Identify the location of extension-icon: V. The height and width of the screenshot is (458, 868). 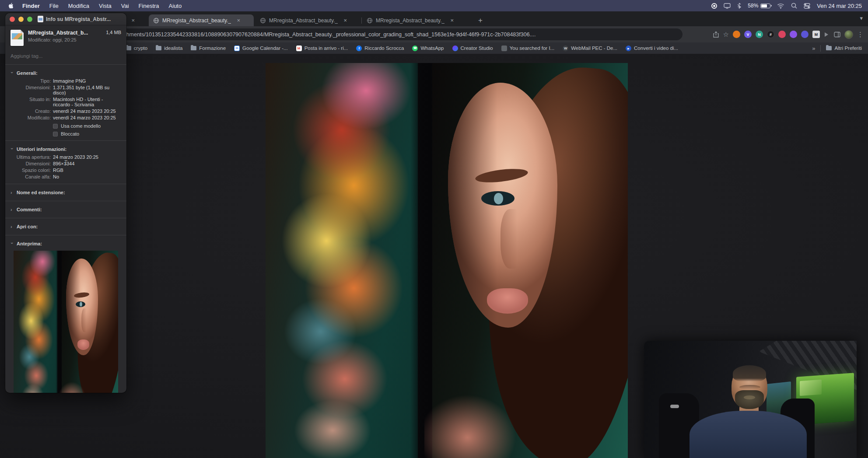
(748, 34).